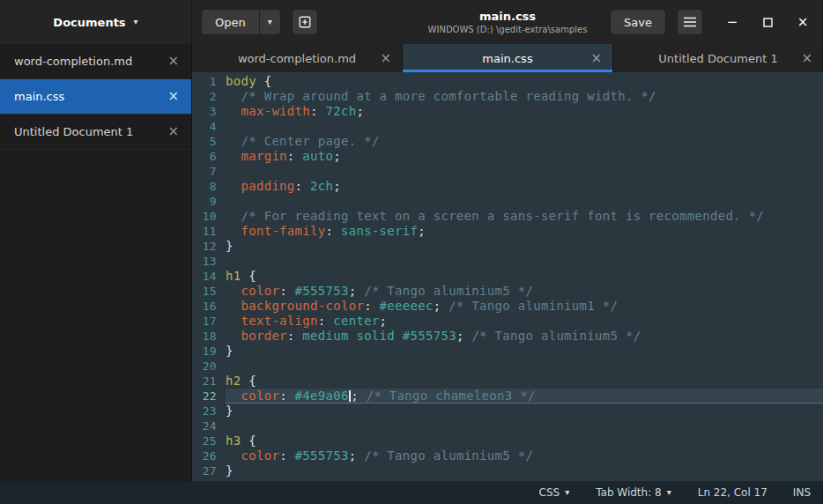 This screenshot has height=504, width=823. I want to click on line-number: 14, so click(209, 277).